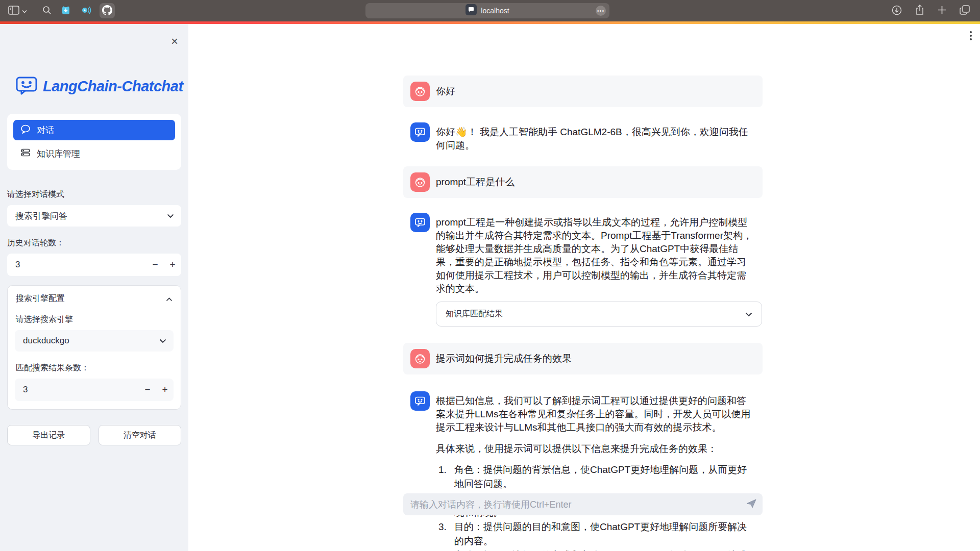  Describe the element at coordinates (140, 435) in the screenshot. I see `clear-dialogue-button: 清空对话` at that location.